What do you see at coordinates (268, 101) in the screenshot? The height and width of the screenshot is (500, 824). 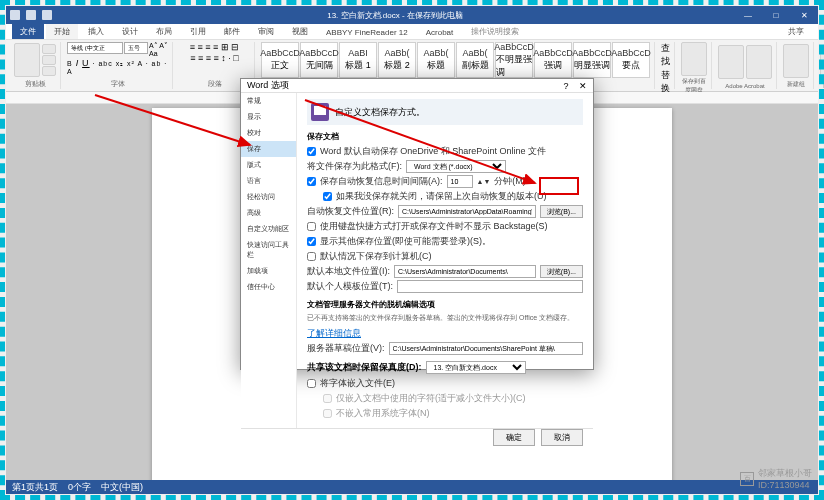 I see `sidebar-item-0: 常规` at bounding box center [268, 101].